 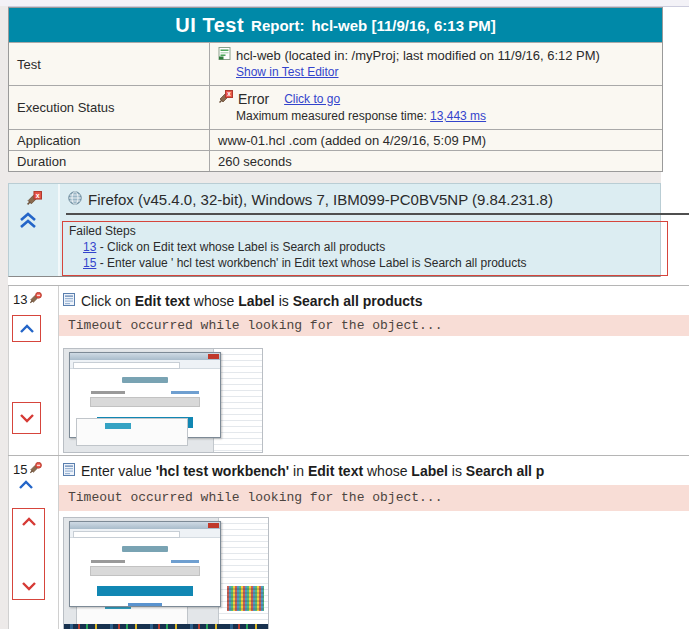 What do you see at coordinates (278, 26) in the screenshot?
I see `report-title-mid: Report:` at bounding box center [278, 26].